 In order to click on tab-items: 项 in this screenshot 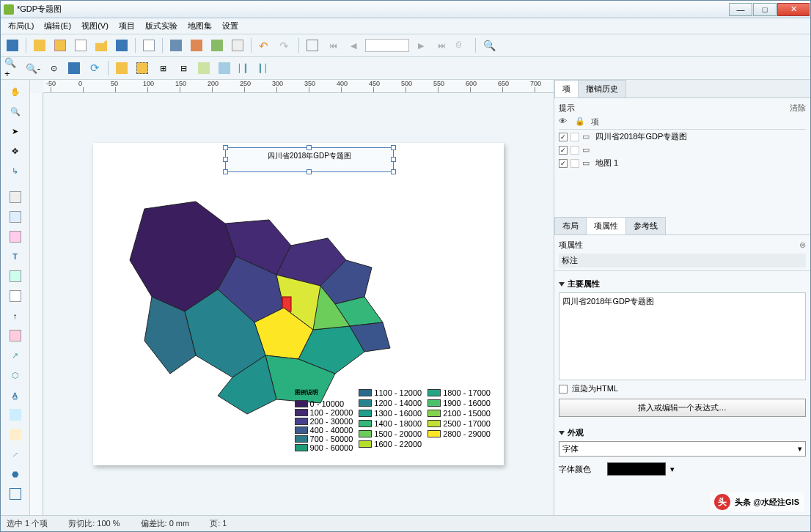, I will do `click(566, 89)`.